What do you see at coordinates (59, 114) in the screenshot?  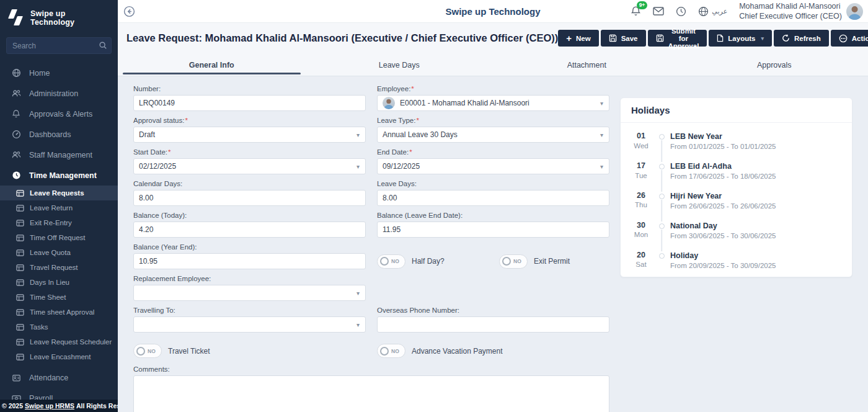 I see `sidebar-item-approvals-alerts: Approvals & Alerts` at bounding box center [59, 114].